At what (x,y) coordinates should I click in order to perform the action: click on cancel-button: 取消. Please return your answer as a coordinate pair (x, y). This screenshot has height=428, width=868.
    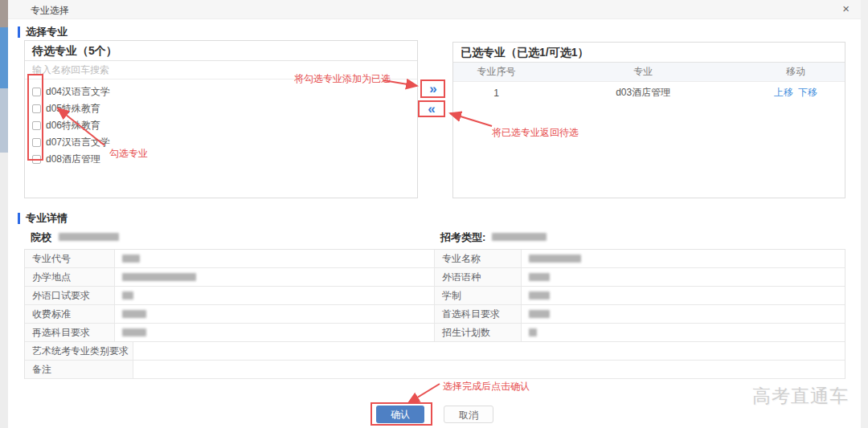
    Looking at the image, I should click on (469, 414).